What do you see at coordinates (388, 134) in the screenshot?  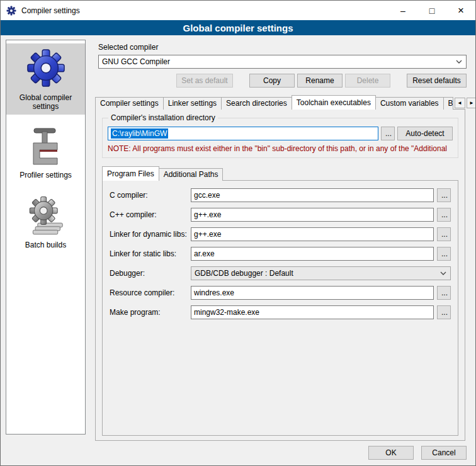 I see `browse-directory-button: ...` at bounding box center [388, 134].